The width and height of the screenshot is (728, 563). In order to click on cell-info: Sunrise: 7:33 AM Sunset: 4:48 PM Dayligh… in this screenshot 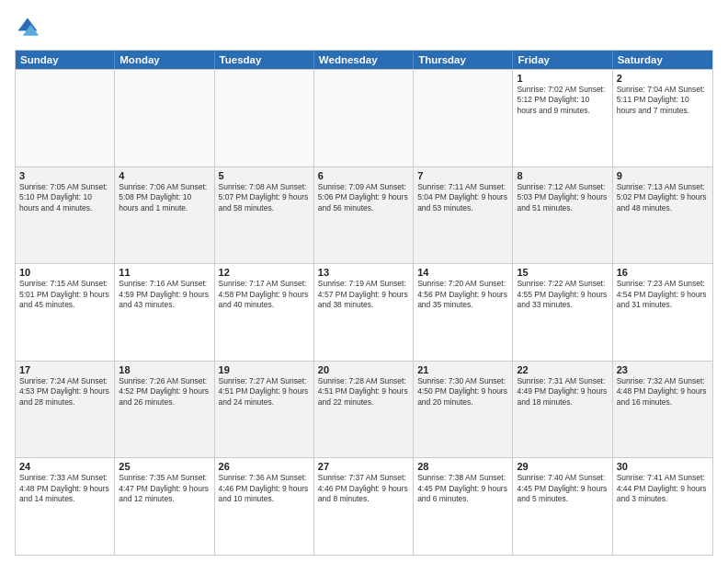, I will do `click(64, 488)`.